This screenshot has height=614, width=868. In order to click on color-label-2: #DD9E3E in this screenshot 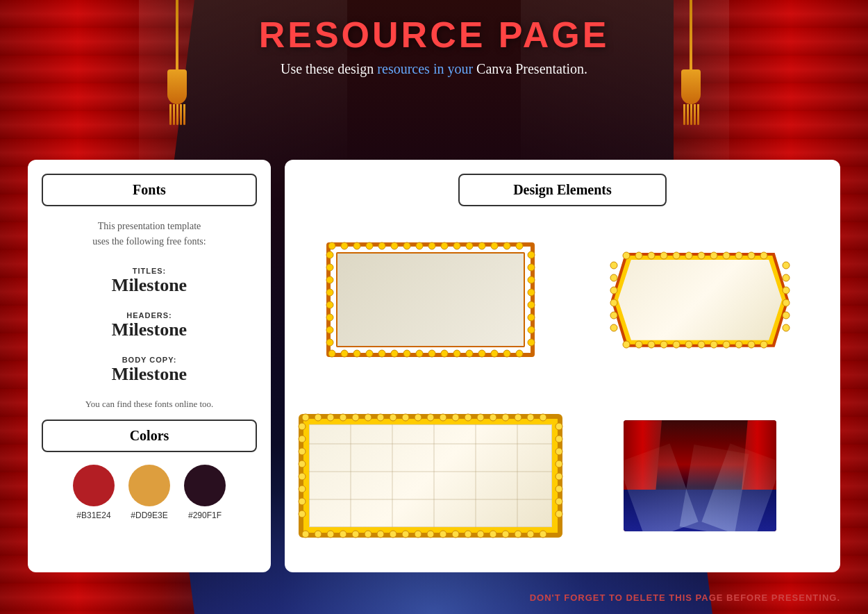, I will do `click(149, 515)`.